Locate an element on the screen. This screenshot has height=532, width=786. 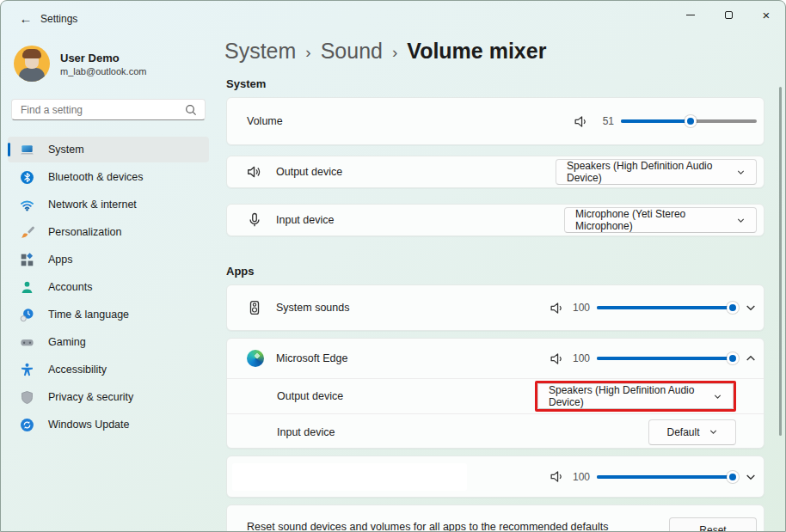
reset-button: Reset is located at coordinates (713, 524).